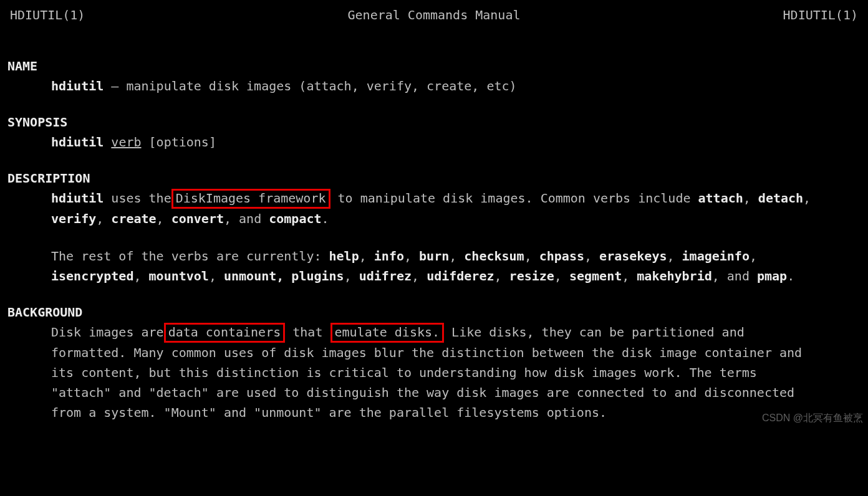 This screenshot has width=868, height=496. I want to click on watermark: CSDN @北冥有鱼被烹, so click(813, 418).